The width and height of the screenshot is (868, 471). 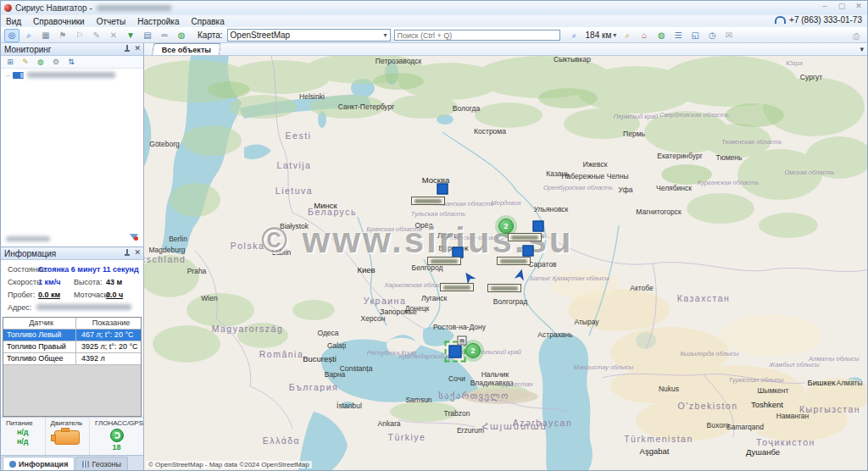 I want to click on table-row: Топливо Правый 3925 л; t°: 20 °C, so click(x=72, y=347).